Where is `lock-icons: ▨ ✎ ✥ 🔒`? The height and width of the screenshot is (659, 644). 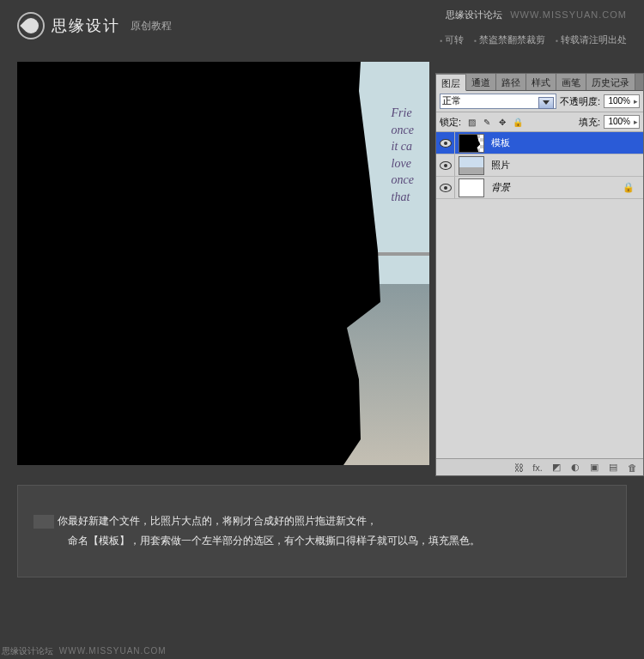 lock-icons: ▨ ✎ ✥ 🔒 is located at coordinates (495, 122).